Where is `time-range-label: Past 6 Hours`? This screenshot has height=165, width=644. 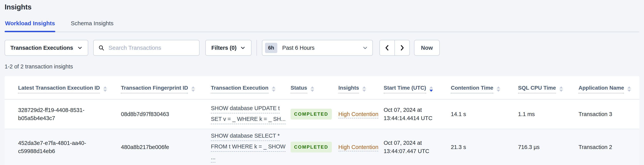 time-range-label: Past 6 Hours is located at coordinates (320, 48).